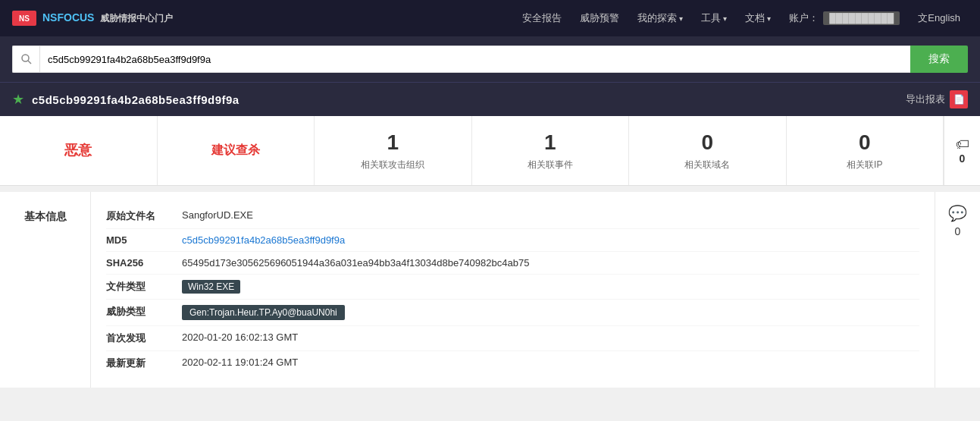 The image size is (980, 421). I want to click on nav-links: 安全报告 威胁预警 我的探索 工具 文档 账户： ██████████ 文Eng…, so click(741, 18).